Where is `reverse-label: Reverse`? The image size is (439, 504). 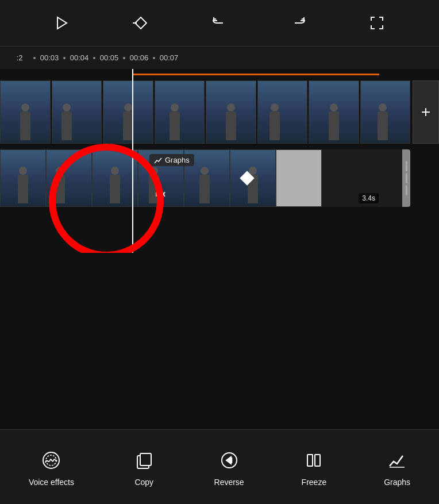 reverse-label: Reverse is located at coordinates (229, 482).